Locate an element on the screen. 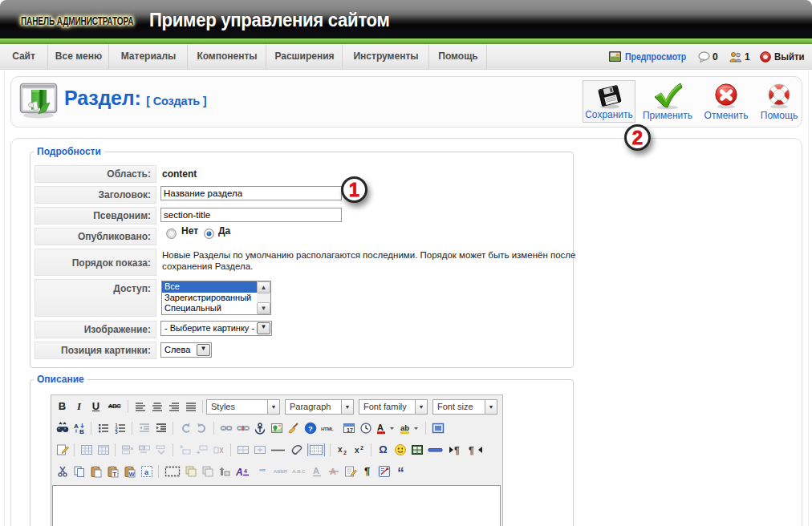  svg-text: ab is located at coordinates (404, 428).